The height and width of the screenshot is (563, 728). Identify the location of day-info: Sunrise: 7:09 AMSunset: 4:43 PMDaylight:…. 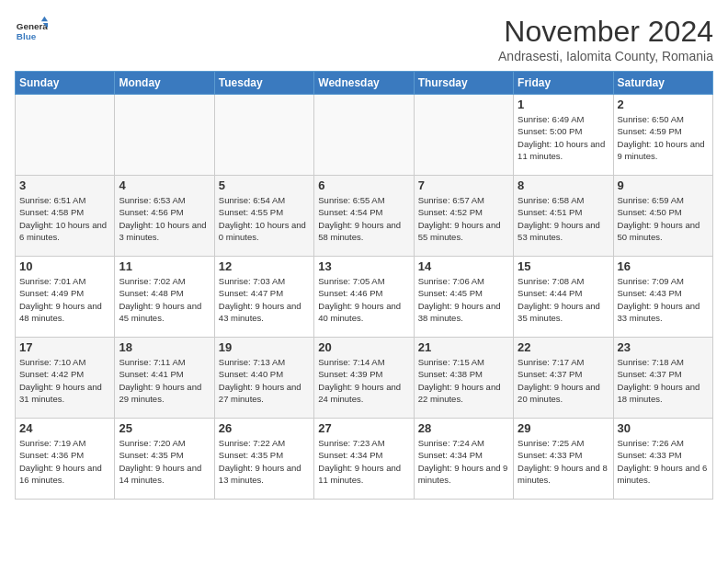
(664, 300).